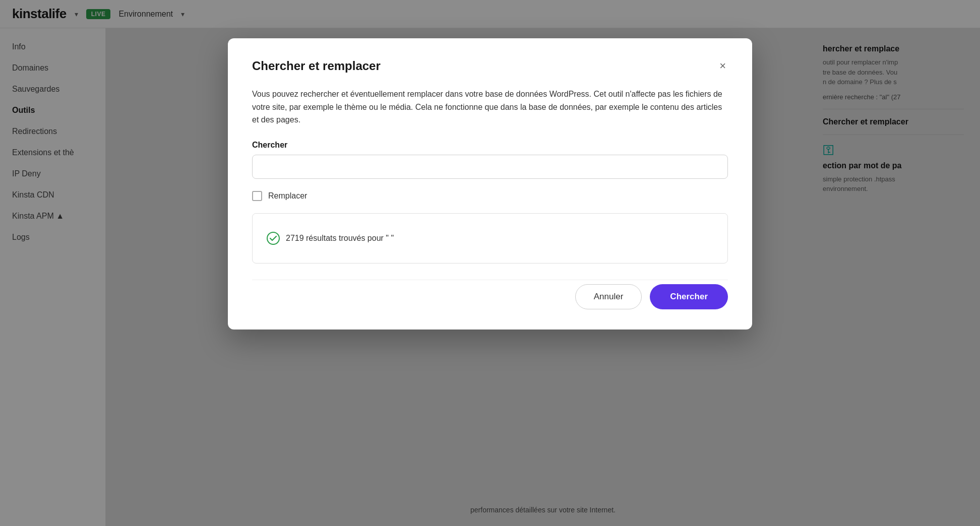  I want to click on replace-label: Remplacer, so click(287, 196).